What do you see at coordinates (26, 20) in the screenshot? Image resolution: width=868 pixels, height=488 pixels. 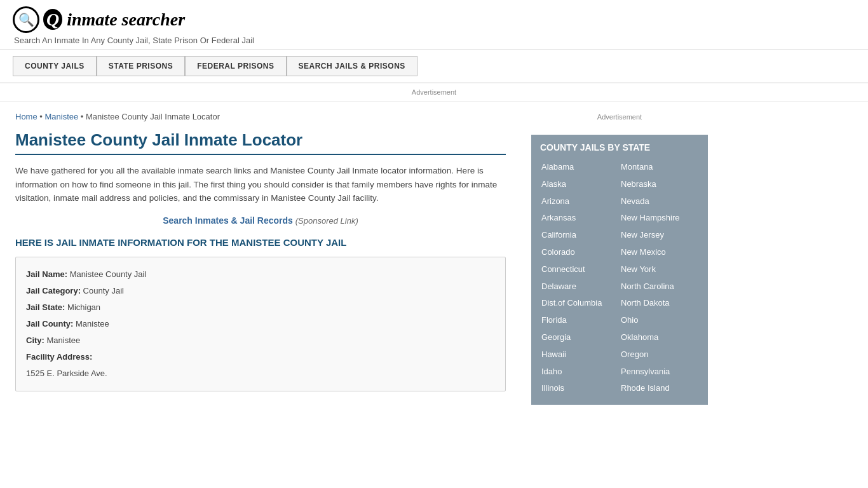 I see `logo-icon: 🔍` at bounding box center [26, 20].